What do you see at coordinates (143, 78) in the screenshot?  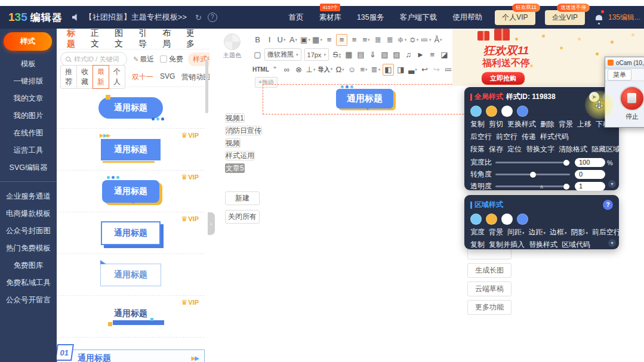 I see `filter-link-双十一: 双十一` at bounding box center [143, 78].